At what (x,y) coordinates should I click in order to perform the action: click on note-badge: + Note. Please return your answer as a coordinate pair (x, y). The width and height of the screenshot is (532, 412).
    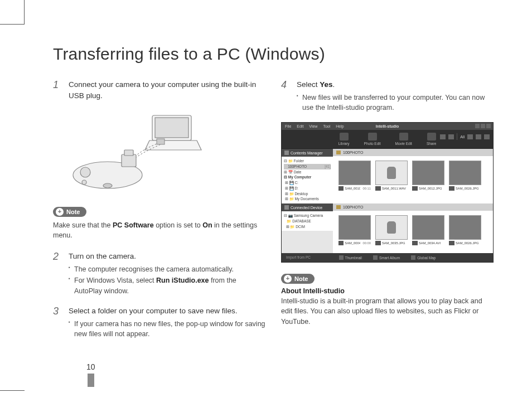
    Looking at the image, I should click on (70, 212).